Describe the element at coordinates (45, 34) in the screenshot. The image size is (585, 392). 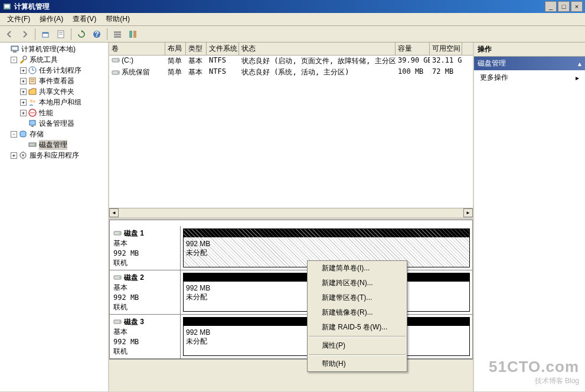
I see `up-button` at that location.